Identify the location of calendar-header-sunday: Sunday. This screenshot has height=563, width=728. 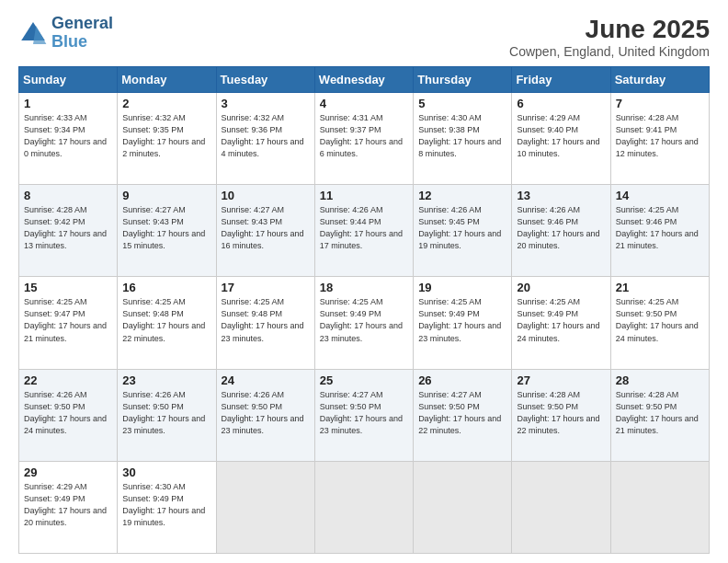
(68, 80).